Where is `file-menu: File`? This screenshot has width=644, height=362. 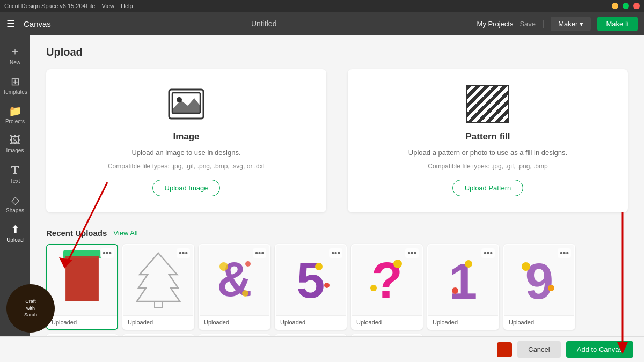 file-menu: File is located at coordinates (91, 6).